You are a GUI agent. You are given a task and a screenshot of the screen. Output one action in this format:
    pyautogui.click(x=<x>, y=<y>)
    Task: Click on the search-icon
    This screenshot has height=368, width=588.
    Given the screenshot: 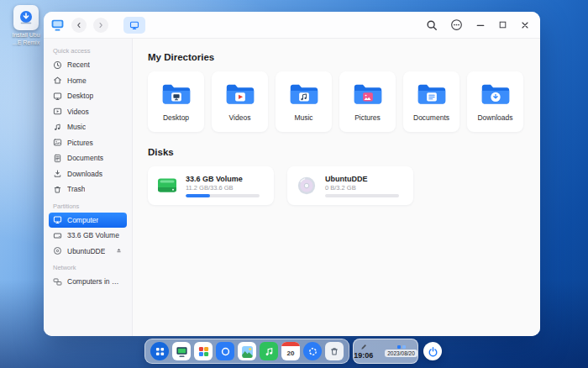 What is the action you would take?
    pyautogui.click(x=432, y=25)
    